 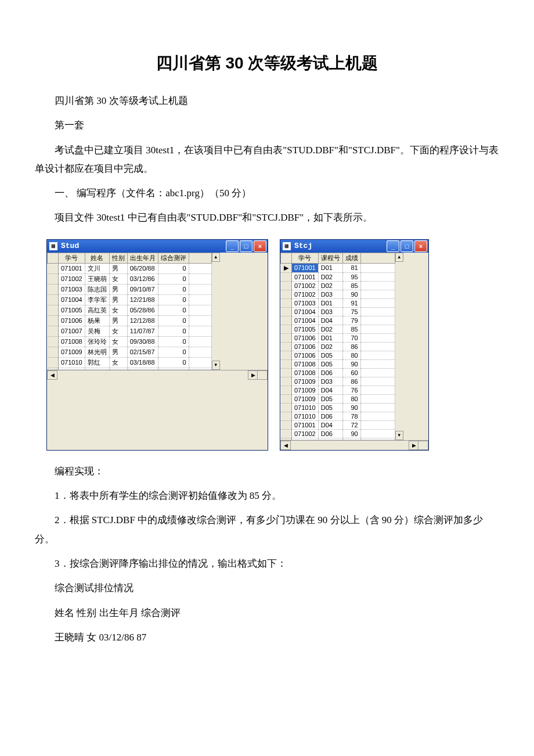 What do you see at coordinates (130, 279) in the screenshot?
I see `table-row: 071002王晓萌女03/12/860` at bounding box center [130, 279].